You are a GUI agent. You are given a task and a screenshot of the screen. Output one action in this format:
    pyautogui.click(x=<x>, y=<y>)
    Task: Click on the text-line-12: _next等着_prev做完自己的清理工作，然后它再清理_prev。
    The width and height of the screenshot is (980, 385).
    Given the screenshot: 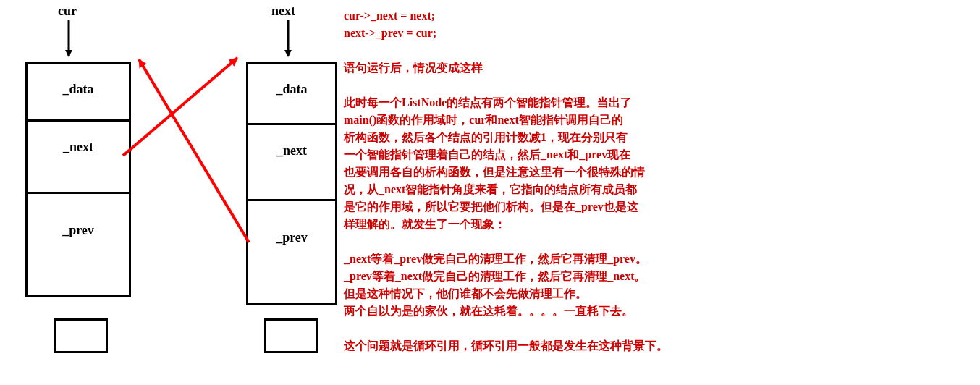 What is the action you would take?
    pyautogui.click(x=659, y=259)
    